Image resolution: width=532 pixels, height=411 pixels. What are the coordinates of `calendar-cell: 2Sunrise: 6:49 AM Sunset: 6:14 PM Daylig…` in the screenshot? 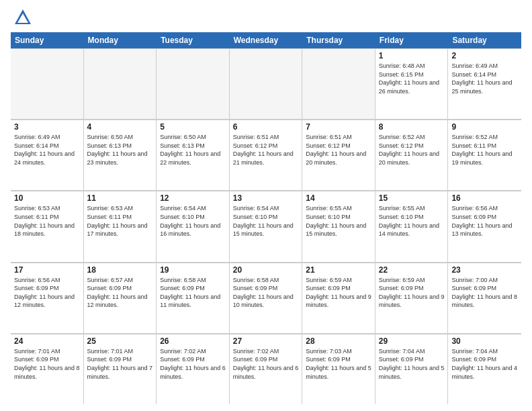 It's located at (485, 83).